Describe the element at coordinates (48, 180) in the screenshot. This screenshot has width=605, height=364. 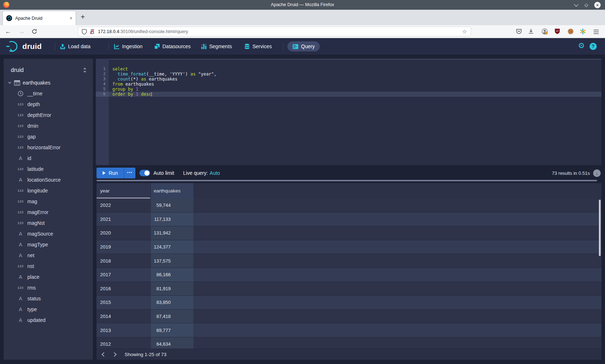
I see `column-item-locationSource: AlocationSource` at that location.